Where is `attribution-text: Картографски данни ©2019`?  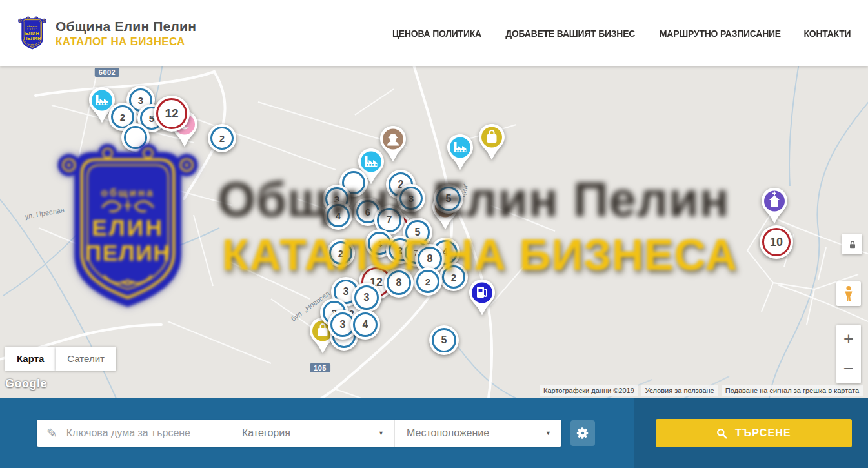
attribution-text: Картографски данни ©2019 is located at coordinates (589, 391).